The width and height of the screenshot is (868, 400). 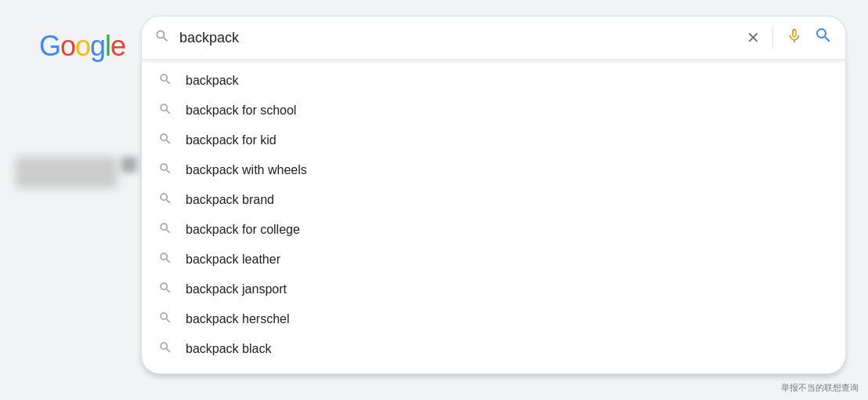 I want to click on voice-search-button, so click(x=794, y=38).